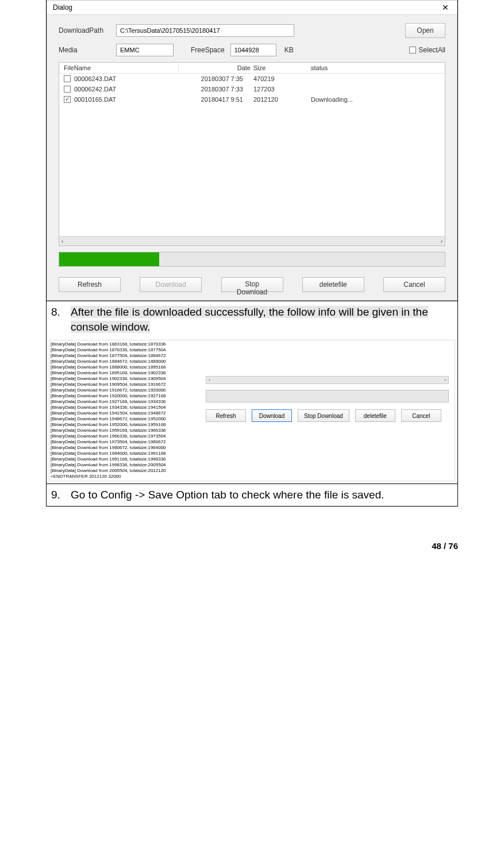  Describe the element at coordinates (252, 79) in the screenshot. I see `file-row: 00006243.DAT 20180307 7:35 470219` at that location.